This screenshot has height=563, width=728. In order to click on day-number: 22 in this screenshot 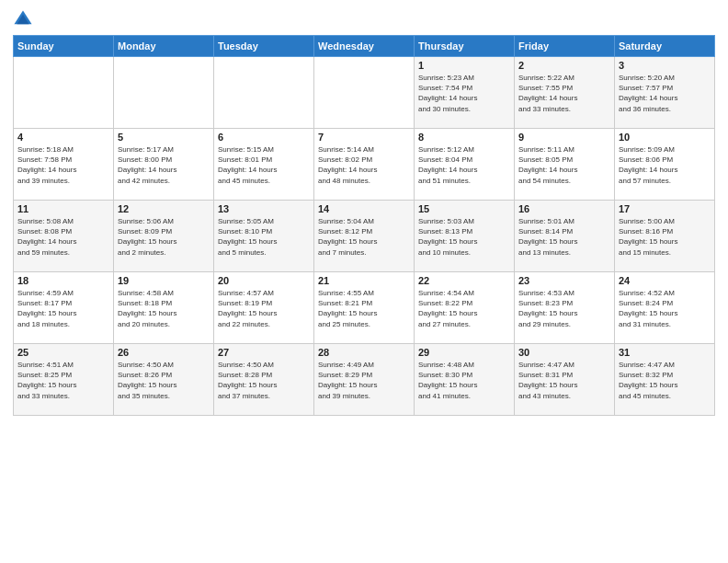, I will do `click(464, 281)`.